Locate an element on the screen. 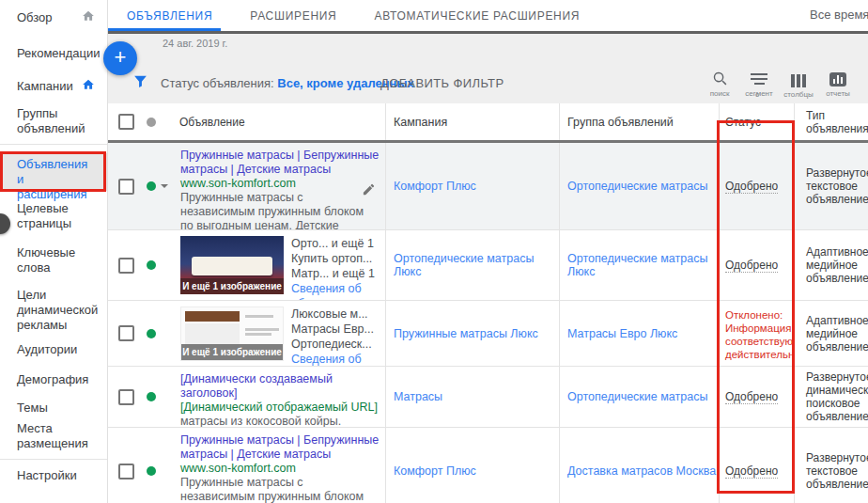 The image size is (868, 503). header-status: Статус is located at coordinates (756, 122).